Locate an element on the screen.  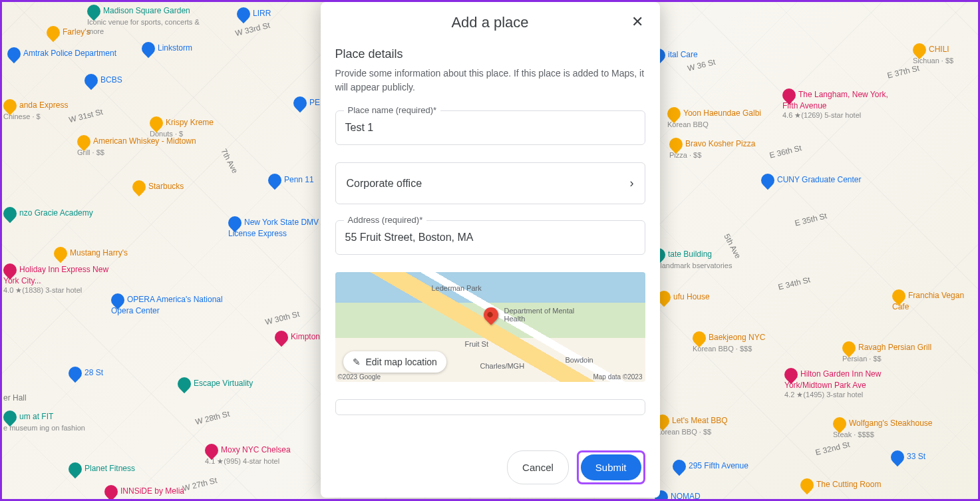
map-poi: Moxy NYC Chelsea4.1 ★(995) 4-star hotel is located at coordinates (247, 455).